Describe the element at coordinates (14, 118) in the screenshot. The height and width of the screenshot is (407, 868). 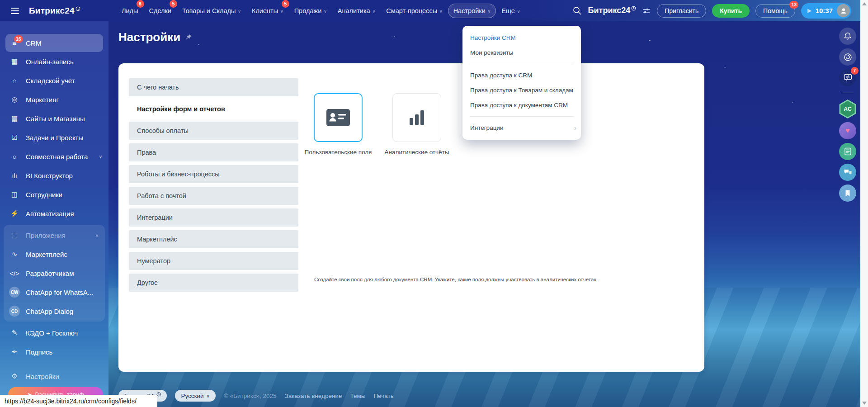
I see `icon-glyph: ▤` at that location.